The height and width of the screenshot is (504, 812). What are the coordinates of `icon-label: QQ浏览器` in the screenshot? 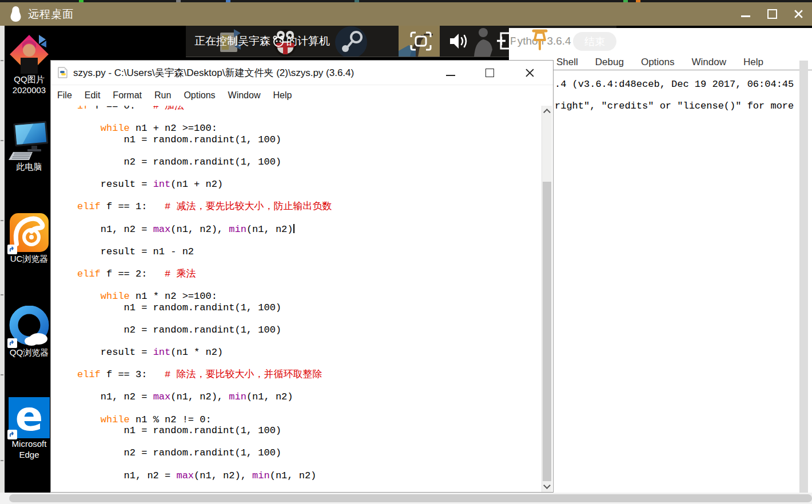 It's located at (27, 352).